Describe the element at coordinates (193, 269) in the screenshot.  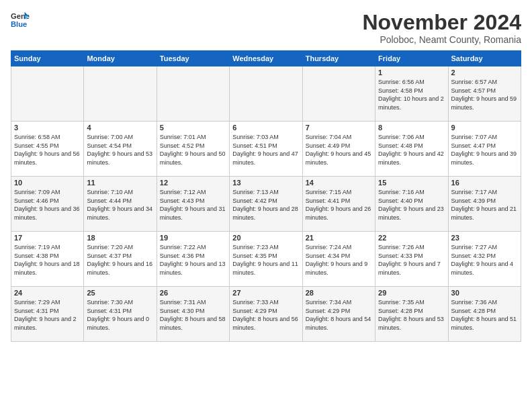
I see `daylight: Daylight: 9 hours and 13 minutes.` at that location.